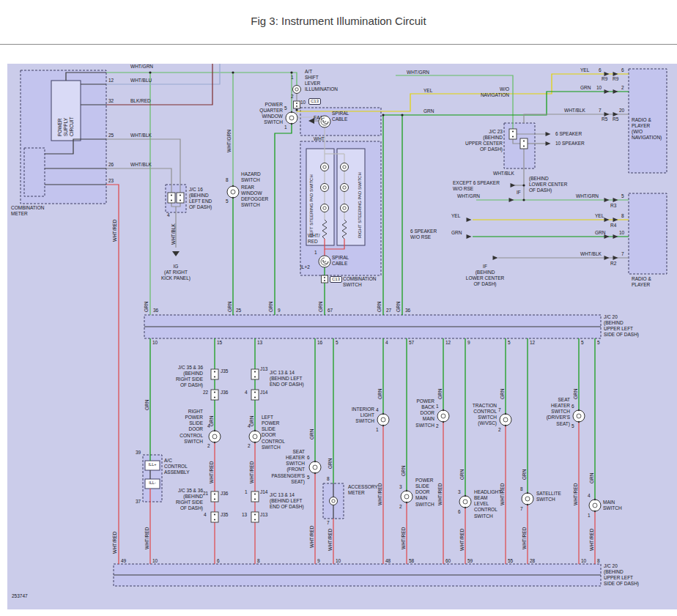 Image resolution: width=677 pixels, height=616 pixels. What do you see at coordinates (648, 234) in the screenshot?
I see `radio2-box` at bounding box center [648, 234].